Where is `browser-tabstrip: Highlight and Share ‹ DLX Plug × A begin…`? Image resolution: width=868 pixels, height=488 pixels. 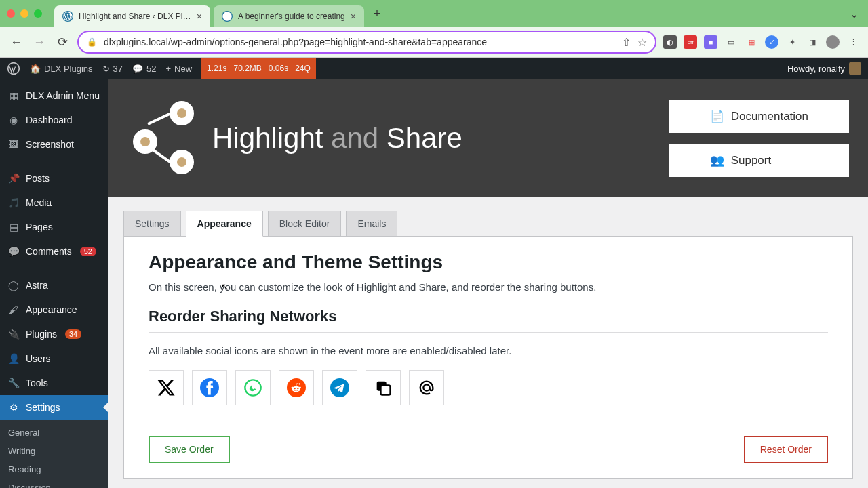
browser-tabstrip: Highlight and Share ‹ DLX Plug × A begin… is located at coordinates (434, 14).